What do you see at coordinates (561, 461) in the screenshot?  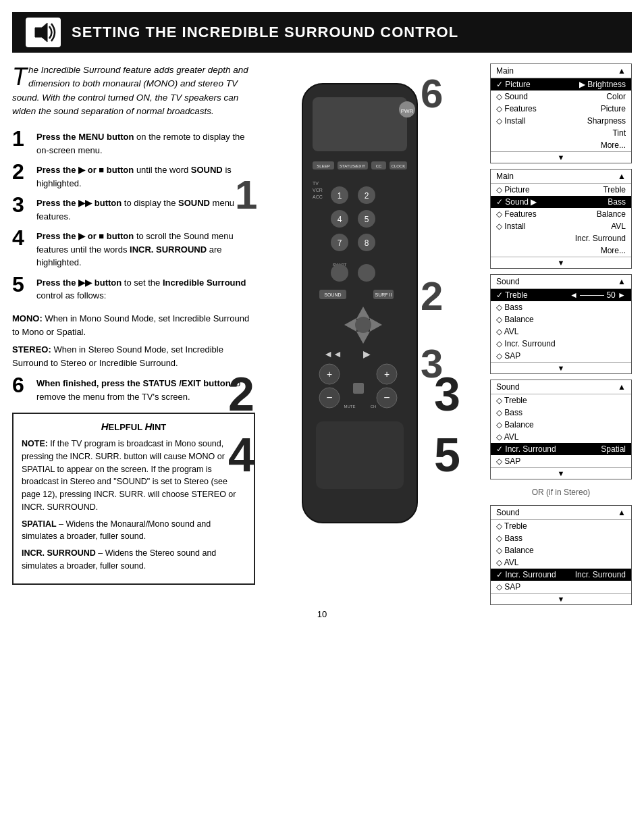 I see `menu4-item-sap: ◇ SAP` at bounding box center [561, 461].